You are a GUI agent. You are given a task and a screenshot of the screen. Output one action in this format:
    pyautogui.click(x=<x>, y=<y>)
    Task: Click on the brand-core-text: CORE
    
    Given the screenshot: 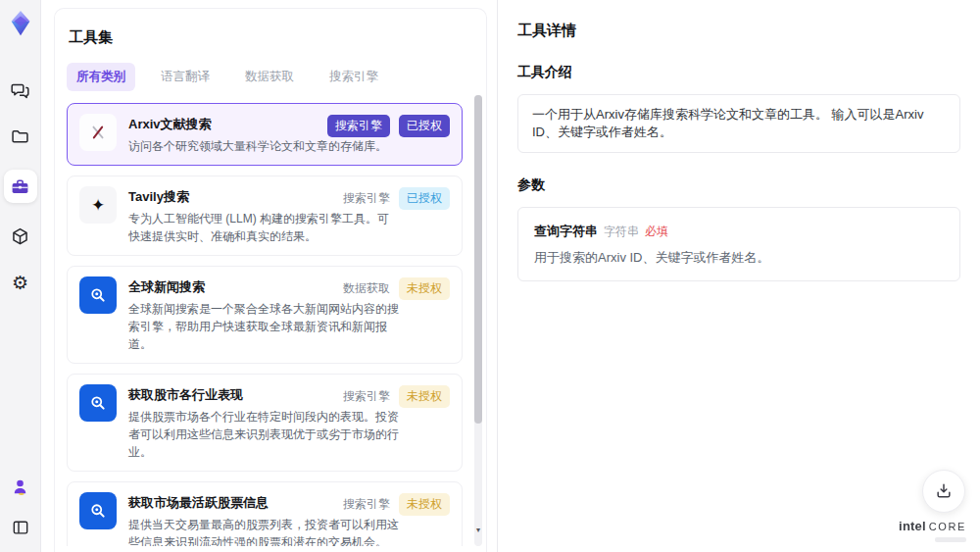 What is the action you would take?
    pyautogui.click(x=948, y=527)
    